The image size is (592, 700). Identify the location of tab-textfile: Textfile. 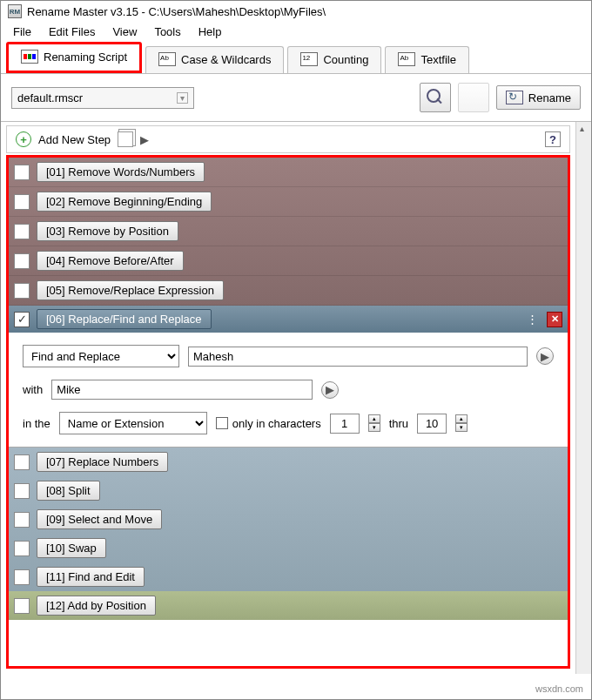
(427, 59).